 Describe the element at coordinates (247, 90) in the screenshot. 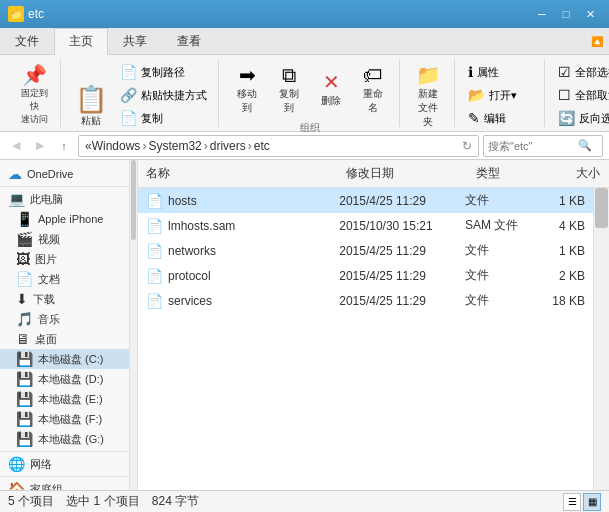

I see `move-to-button: ➡ 移动到` at that location.